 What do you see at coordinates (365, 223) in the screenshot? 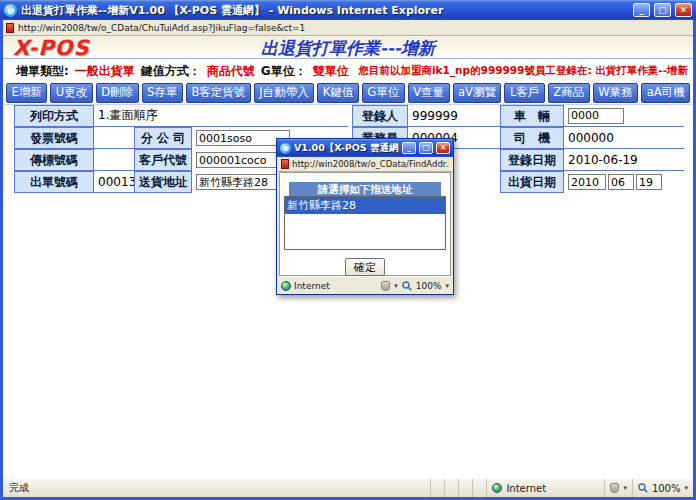
I see `address-listbox: 新竹縣李路28` at bounding box center [365, 223].